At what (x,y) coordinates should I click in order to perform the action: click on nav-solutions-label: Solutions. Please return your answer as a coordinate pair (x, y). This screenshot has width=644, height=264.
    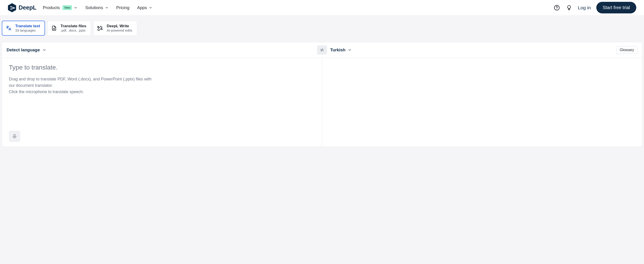
    Looking at the image, I should click on (94, 8).